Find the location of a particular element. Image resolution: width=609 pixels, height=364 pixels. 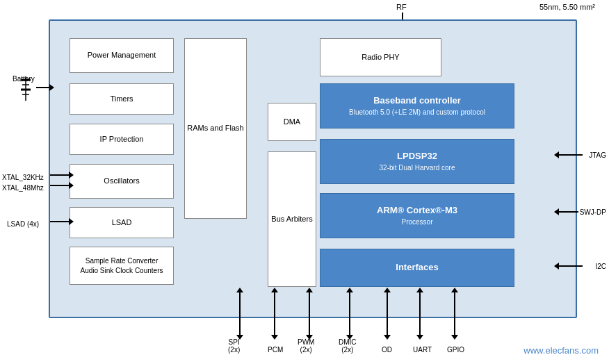

pwm-up-arrow is located at coordinates (309, 305).